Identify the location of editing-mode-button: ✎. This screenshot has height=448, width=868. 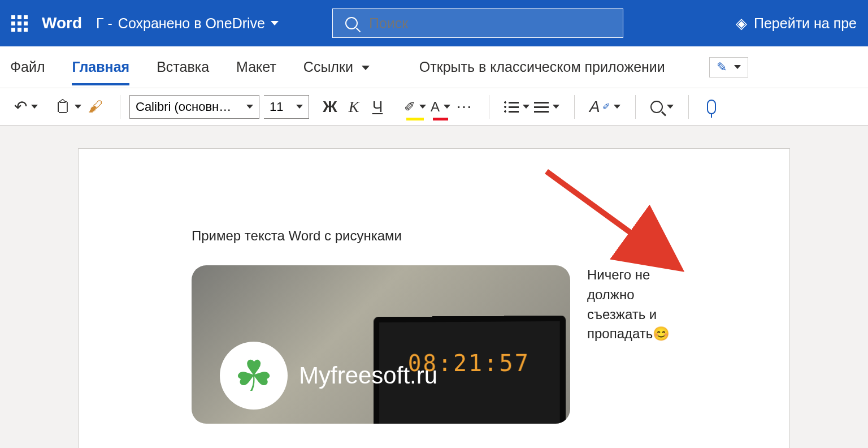
(729, 67).